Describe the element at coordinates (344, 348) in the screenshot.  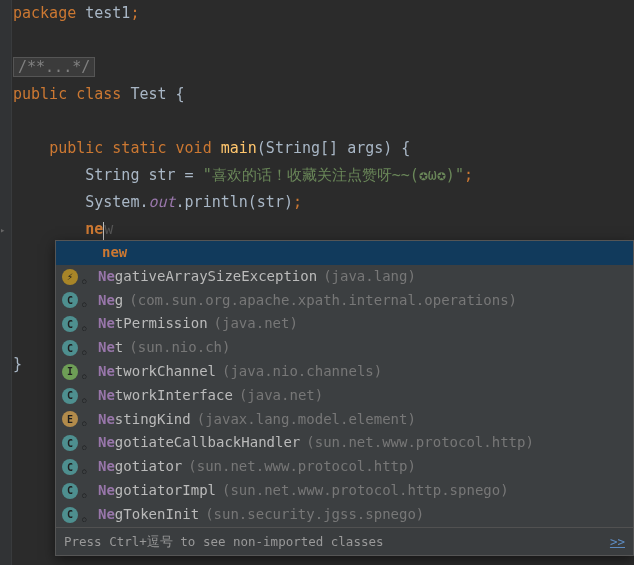
I see `suggestion-item: C◦Net(sun.nio.ch)` at that location.